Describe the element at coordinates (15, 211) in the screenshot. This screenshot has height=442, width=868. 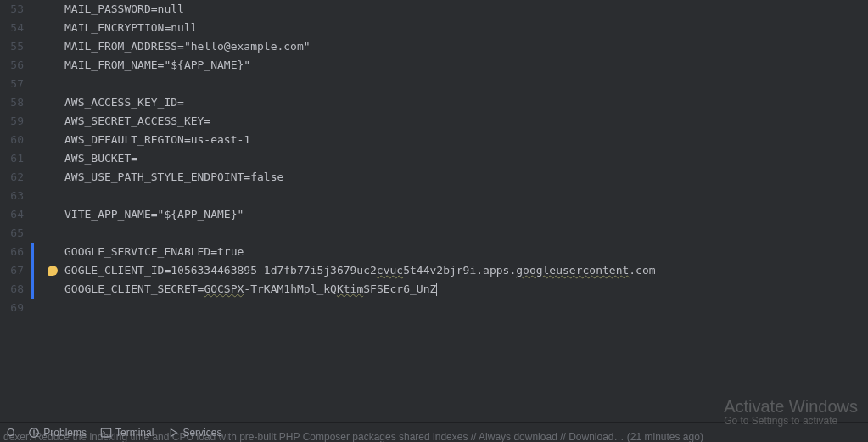
I see `line-number-gutter: 5354555657585960616263646566676869` at that location.